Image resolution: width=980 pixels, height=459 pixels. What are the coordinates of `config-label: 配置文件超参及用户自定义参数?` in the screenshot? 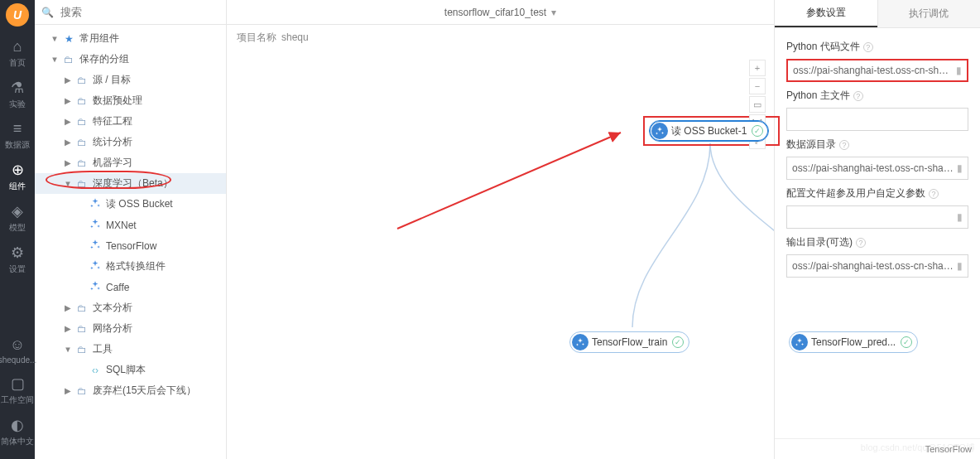 It's located at (877, 194).